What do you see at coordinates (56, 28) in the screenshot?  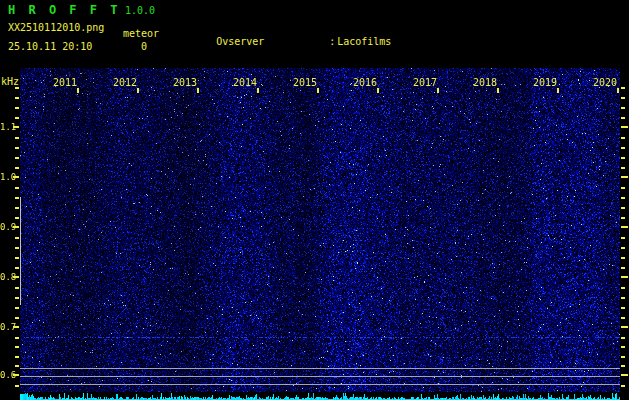 I see `output-filename: XX2510112010.png` at bounding box center [56, 28].